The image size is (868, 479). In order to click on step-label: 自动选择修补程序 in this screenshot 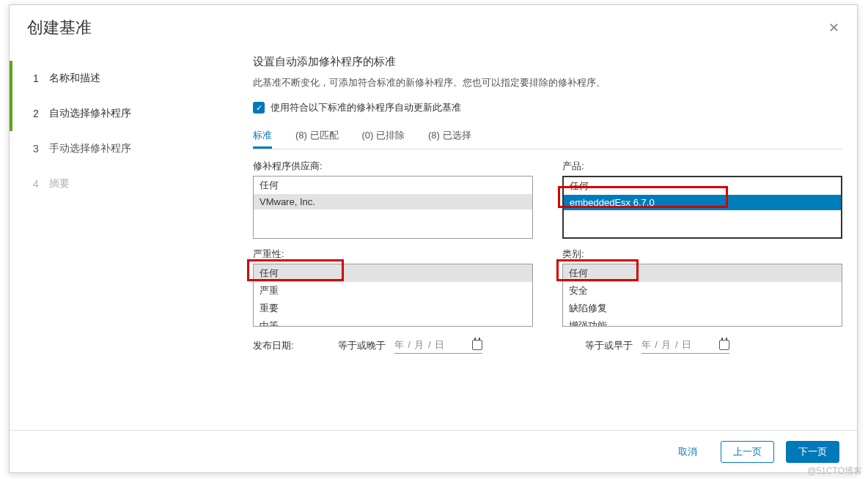, I will do `click(90, 114)`.